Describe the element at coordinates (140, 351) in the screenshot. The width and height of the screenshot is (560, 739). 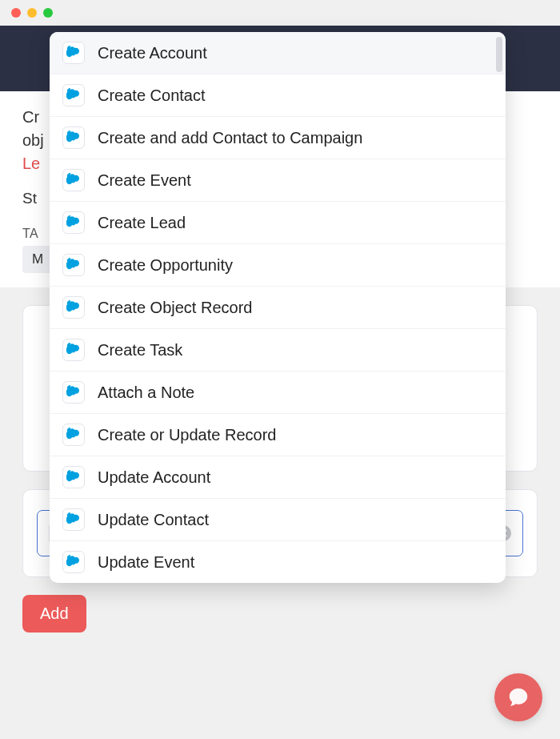
I see `dropdown-item-label: Create Task` at that location.